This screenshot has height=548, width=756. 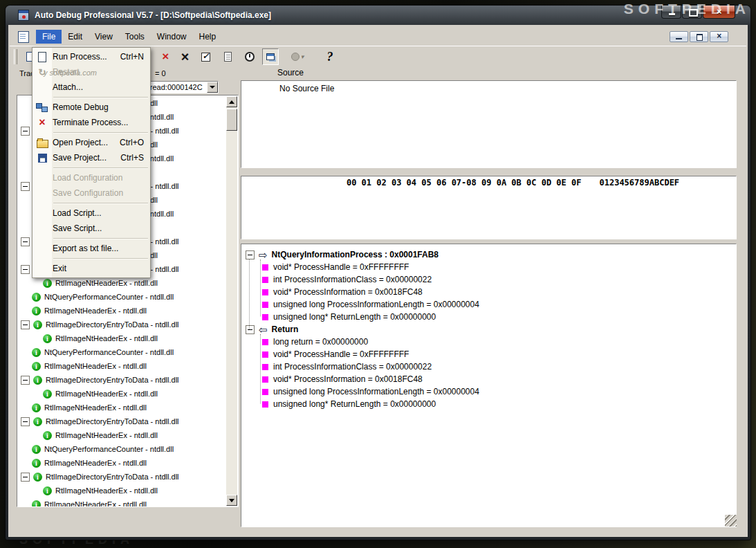 What do you see at coordinates (91, 228) in the screenshot?
I see `menu-item-save-script: Save Script...` at bounding box center [91, 228].